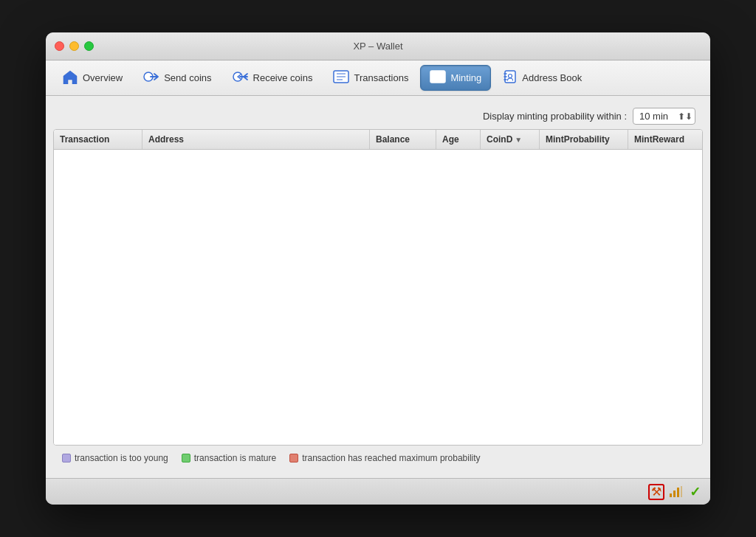  What do you see at coordinates (241, 78) in the screenshot?
I see `receive-icon` at bounding box center [241, 78].